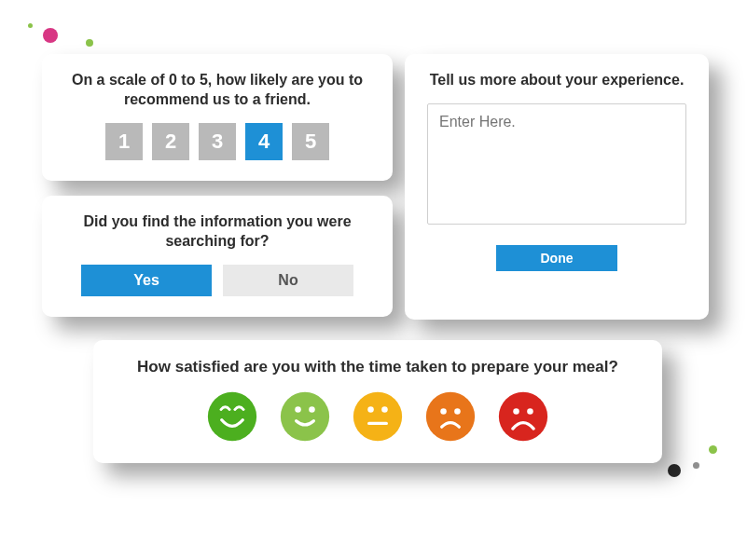 The width and height of the screenshot is (747, 560). What do you see at coordinates (674, 471) in the screenshot?
I see `dot-black-br` at bounding box center [674, 471].